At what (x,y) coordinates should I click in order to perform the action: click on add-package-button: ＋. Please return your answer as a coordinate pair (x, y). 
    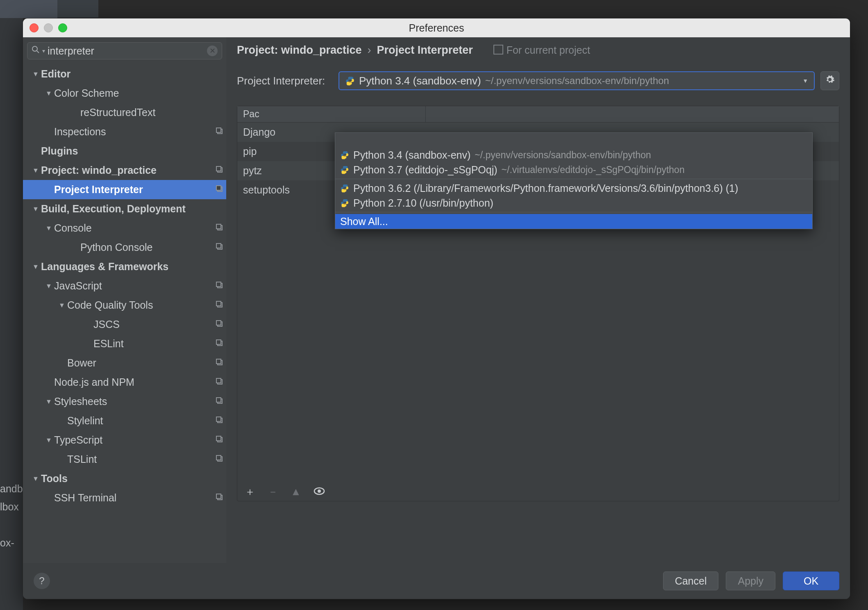
    Looking at the image, I should click on (250, 492).